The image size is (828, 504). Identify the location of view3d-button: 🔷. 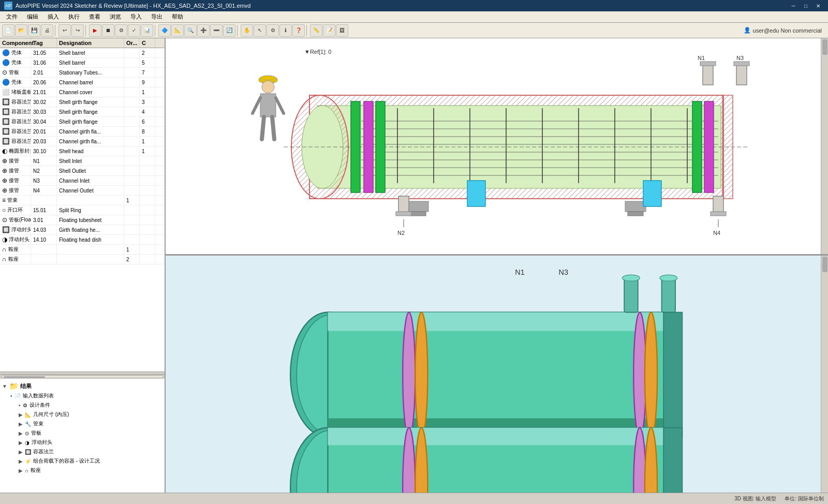
(165, 31).